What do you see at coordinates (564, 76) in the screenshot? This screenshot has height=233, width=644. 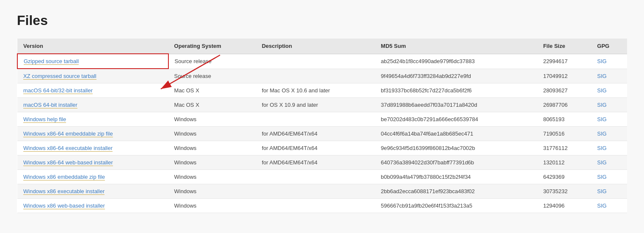 I see `cell-filesize: 17049912` at bounding box center [564, 76].